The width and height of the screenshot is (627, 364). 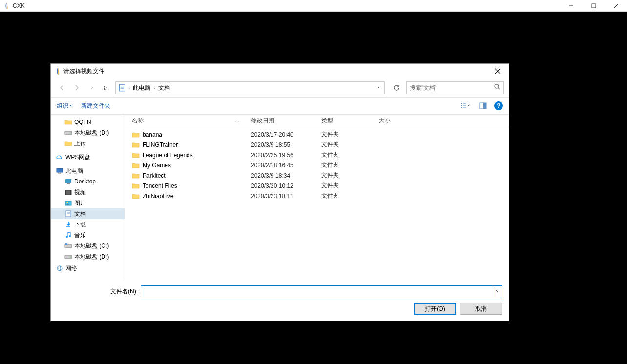 I want to click on sidebar-item: QQTN, so click(x=88, y=122).